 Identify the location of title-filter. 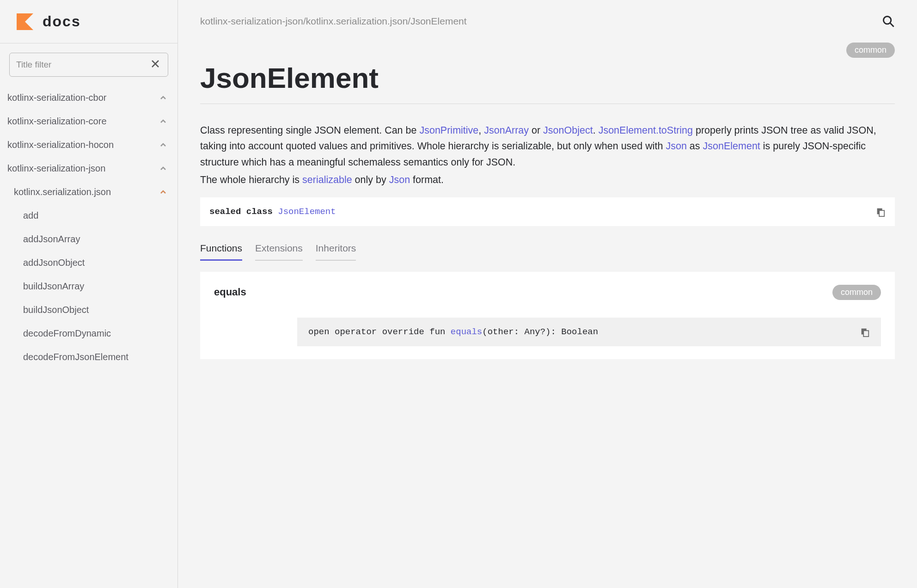
(89, 65).